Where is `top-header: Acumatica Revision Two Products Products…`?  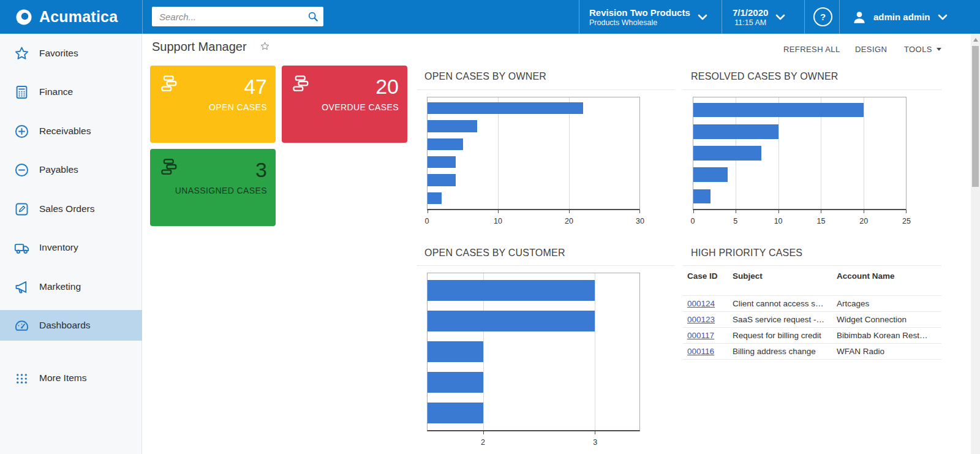 top-header: Acumatica Revision Two Products Products… is located at coordinates (490, 17).